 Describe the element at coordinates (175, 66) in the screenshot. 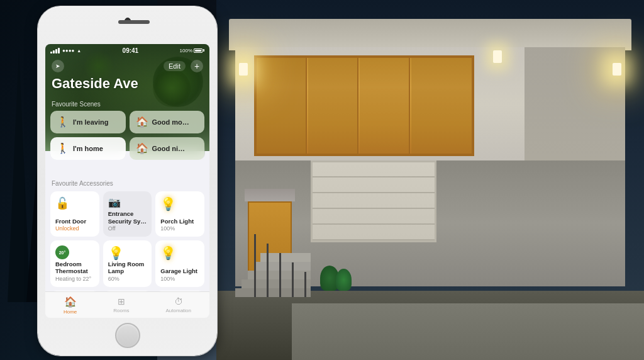

I see `edit-button: Edit` at that location.